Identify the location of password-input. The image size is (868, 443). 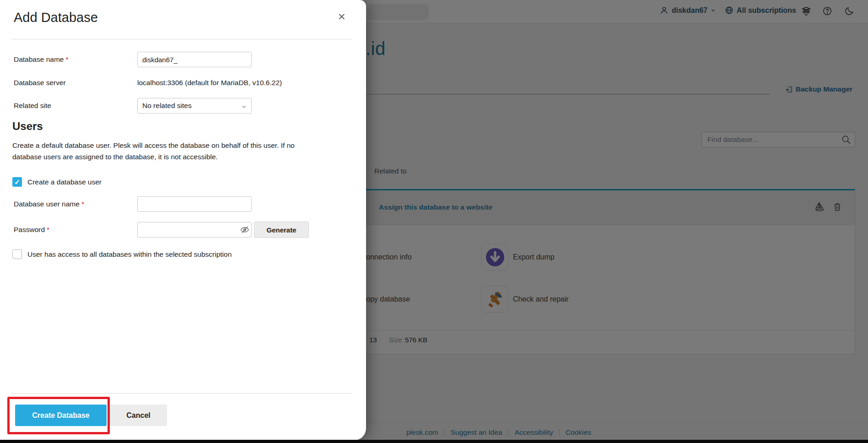
(194, 230).